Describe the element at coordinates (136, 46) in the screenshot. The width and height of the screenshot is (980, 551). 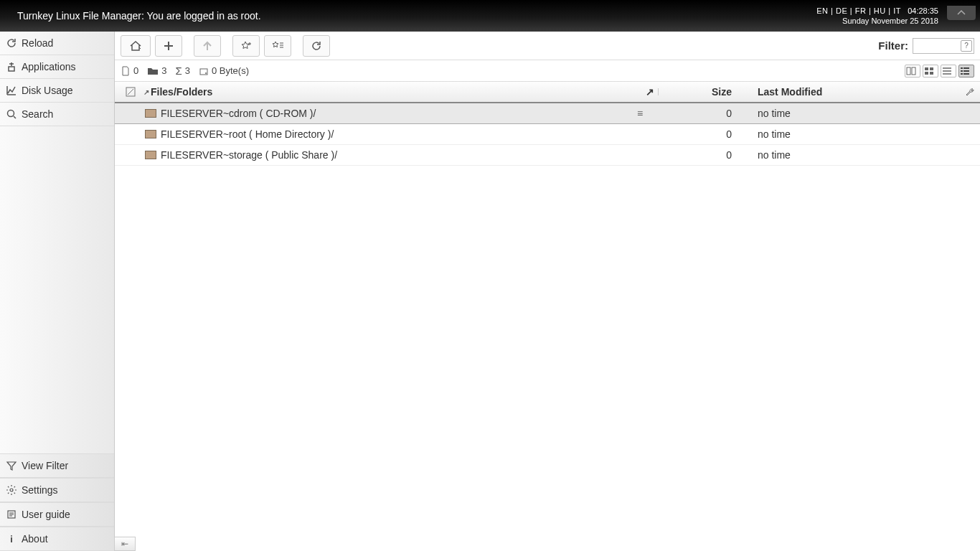
I see `home-button` at that location.